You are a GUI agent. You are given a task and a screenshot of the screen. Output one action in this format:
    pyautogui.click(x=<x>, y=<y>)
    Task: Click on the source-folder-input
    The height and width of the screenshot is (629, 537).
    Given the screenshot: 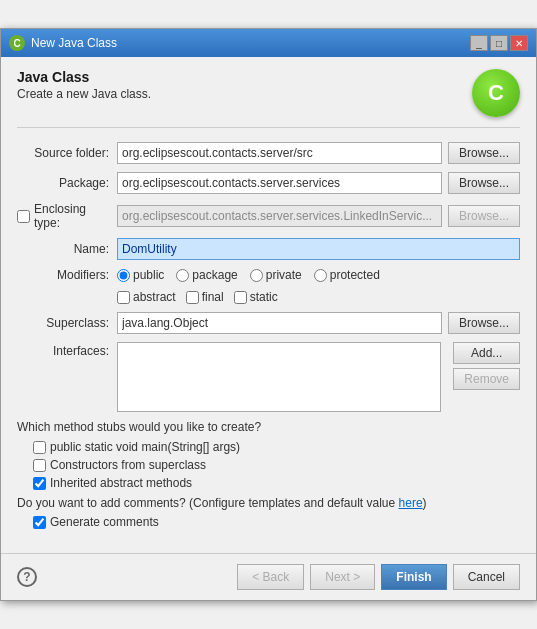 What is the action you would take?
    pyautogui.click(x=280, y=153)
    